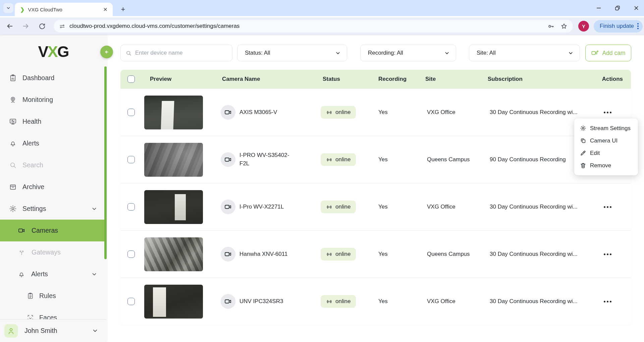  What do you see at coordinates (265, 160) in the screenshot?
I see `camera-name: I-PRO WV-S35402-F2L` at bounding box center [265, 160].